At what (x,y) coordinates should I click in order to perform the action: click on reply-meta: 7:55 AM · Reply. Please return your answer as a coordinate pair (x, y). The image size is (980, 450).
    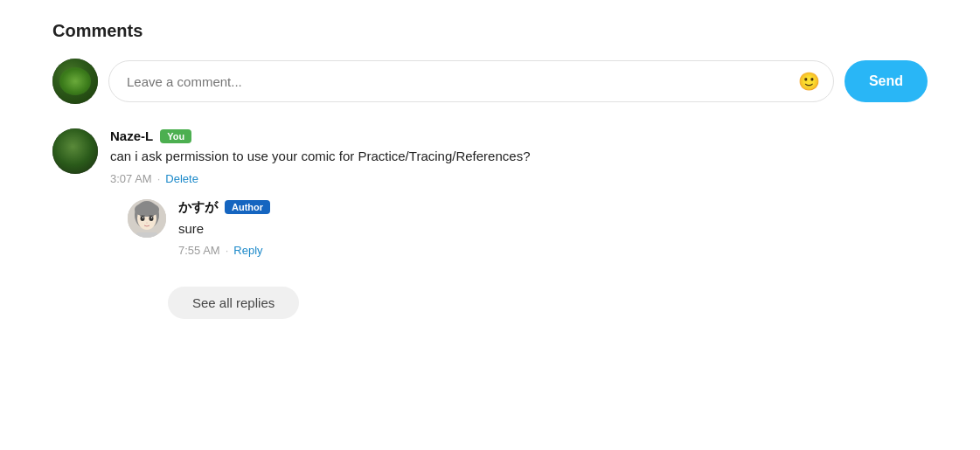
    Looking at the image, I should click on (553, 250).